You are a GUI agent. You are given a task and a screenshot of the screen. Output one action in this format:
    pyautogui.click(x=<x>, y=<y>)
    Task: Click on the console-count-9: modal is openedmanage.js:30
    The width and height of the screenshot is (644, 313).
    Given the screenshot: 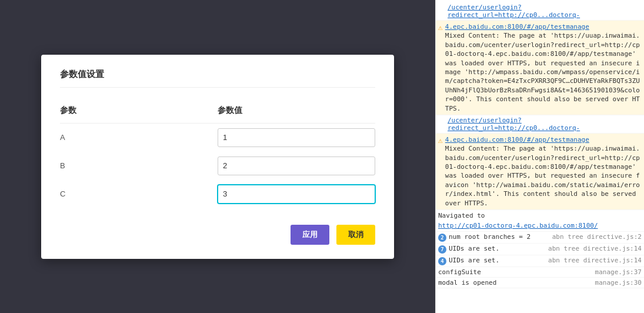 What is the action you would take?
    pyautogui.click(x=540, y=283)
    